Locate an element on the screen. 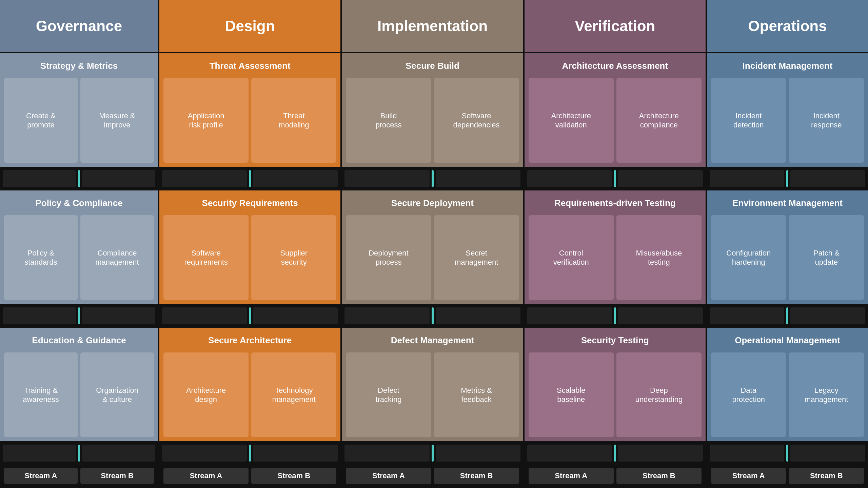  bottom-stream-a-operations: Stream A is located at coordinates (749, 476).